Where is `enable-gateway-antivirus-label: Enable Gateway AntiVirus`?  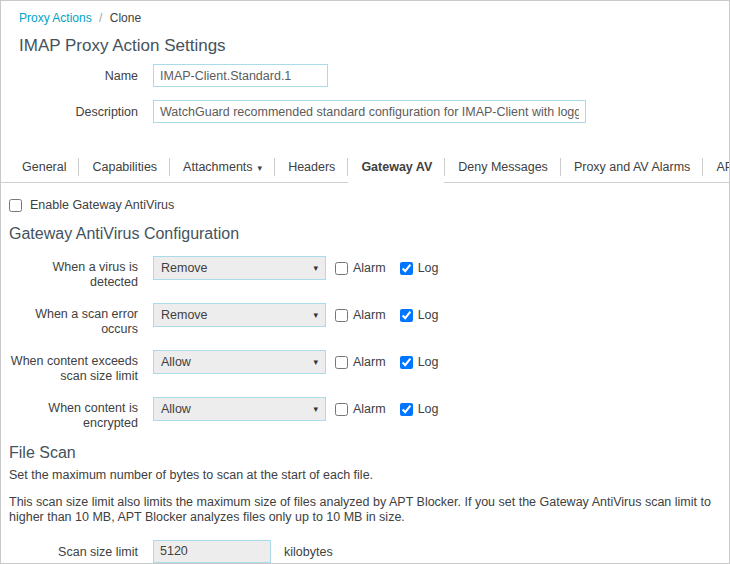 enable-gateway-antivirus-label: Enable Gateway AntiVirus is located at coordinates (102, 205).